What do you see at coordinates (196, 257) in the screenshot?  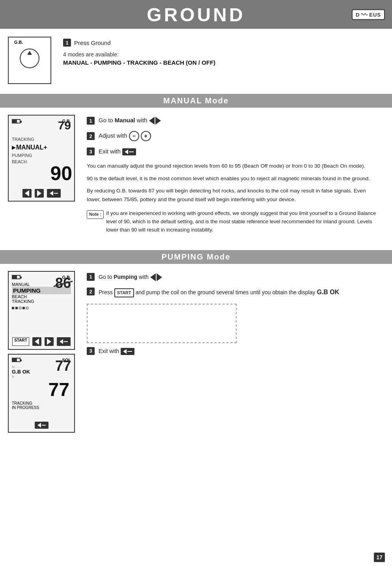 I see `pumping-section-header: PUMPING Mode` at bounding box center [196, 257].